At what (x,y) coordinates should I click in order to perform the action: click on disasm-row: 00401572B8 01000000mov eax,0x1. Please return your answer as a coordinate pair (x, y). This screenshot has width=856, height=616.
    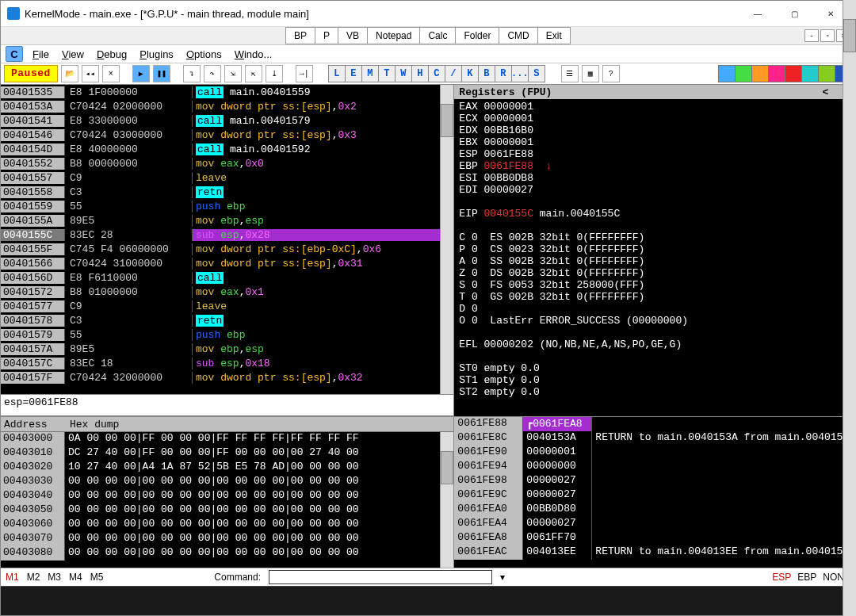
    Looking at the image, I should click on (227, 292).